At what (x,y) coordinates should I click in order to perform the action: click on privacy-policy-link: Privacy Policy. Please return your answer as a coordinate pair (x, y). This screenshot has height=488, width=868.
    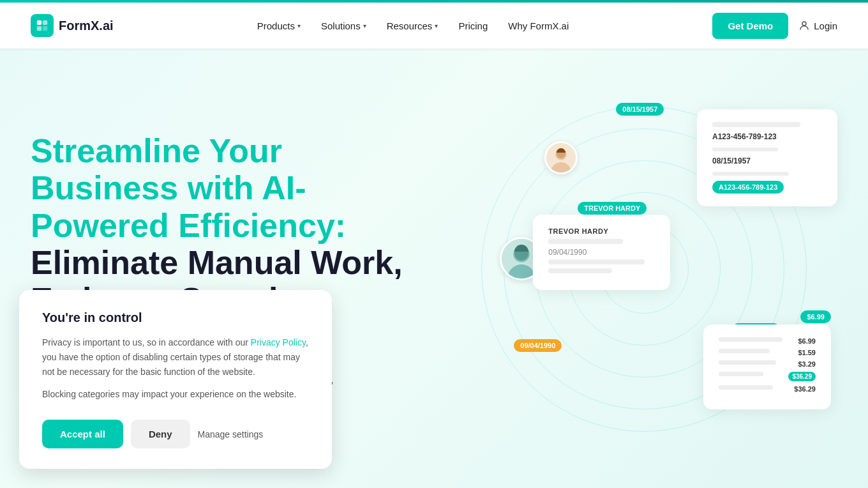
    Looking at the image, I should click on (278, 342).